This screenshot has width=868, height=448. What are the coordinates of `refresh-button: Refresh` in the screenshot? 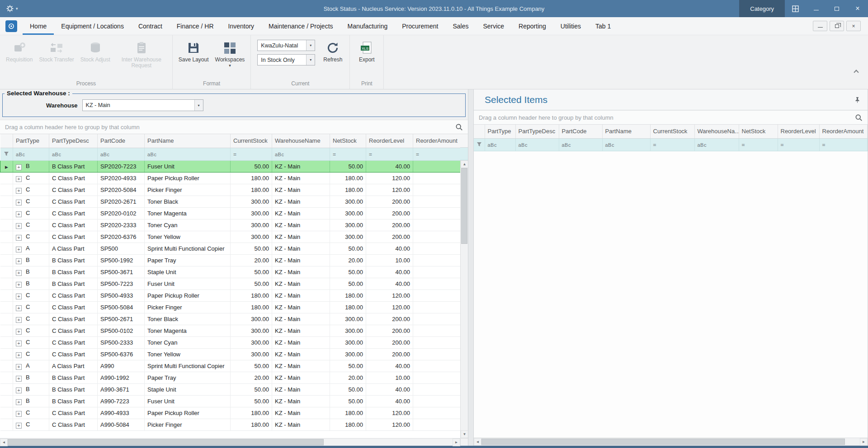 It's located at (333, 51).